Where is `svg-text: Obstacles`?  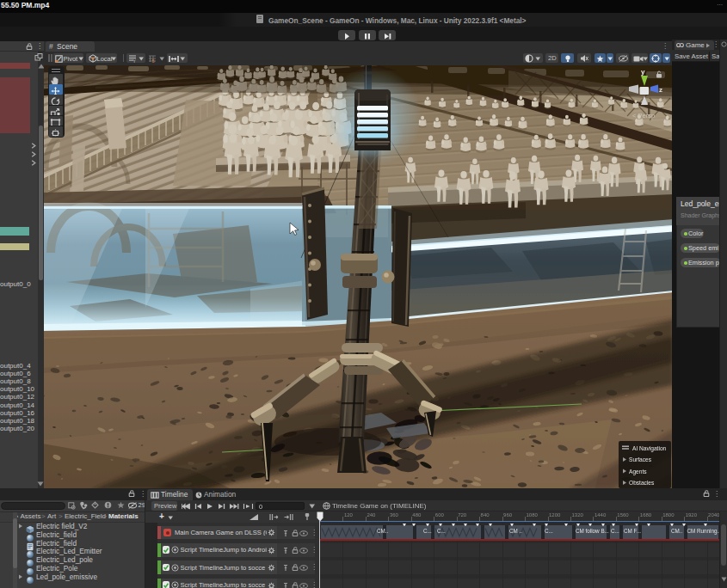
svg-text: Obstacles is located at coordinates (642, 483).